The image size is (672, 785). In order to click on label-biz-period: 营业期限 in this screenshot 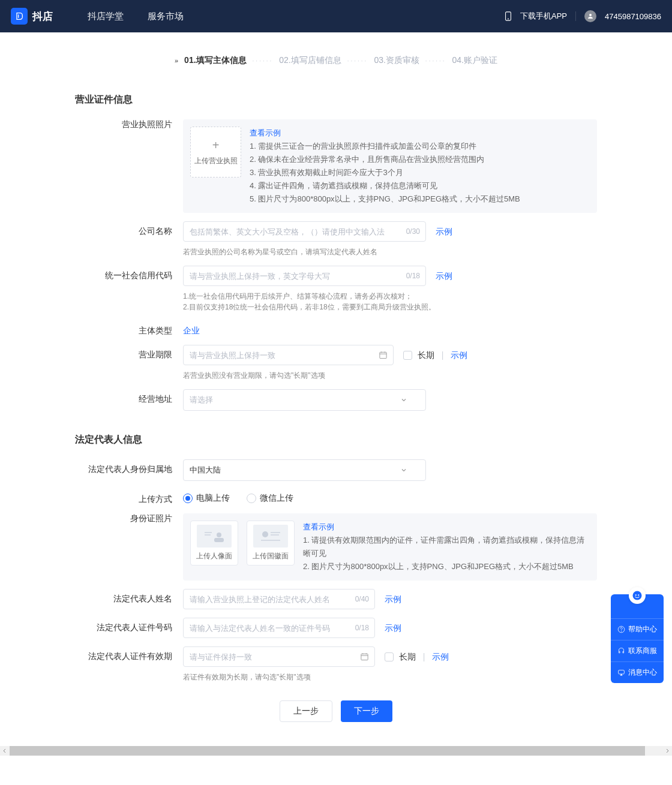, I will do `click(129, 363)`.